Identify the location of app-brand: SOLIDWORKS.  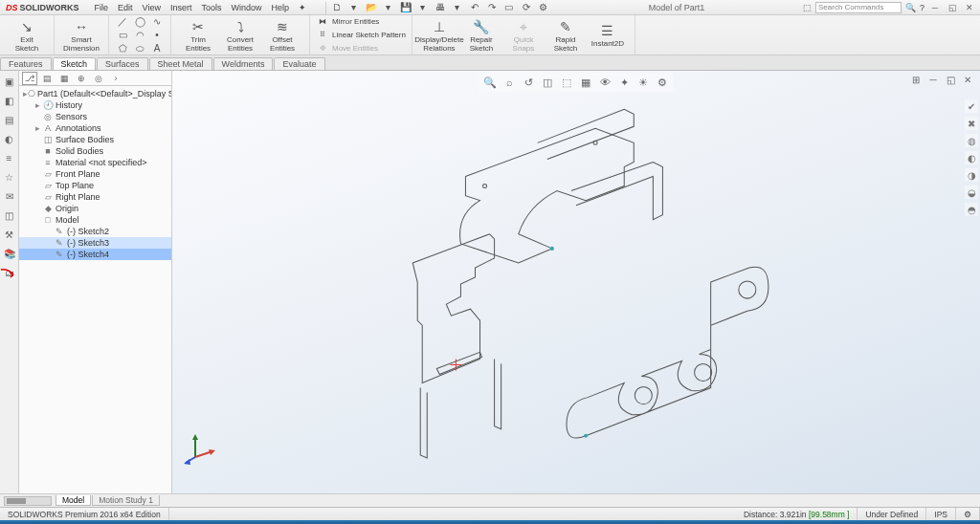
(50, 8).